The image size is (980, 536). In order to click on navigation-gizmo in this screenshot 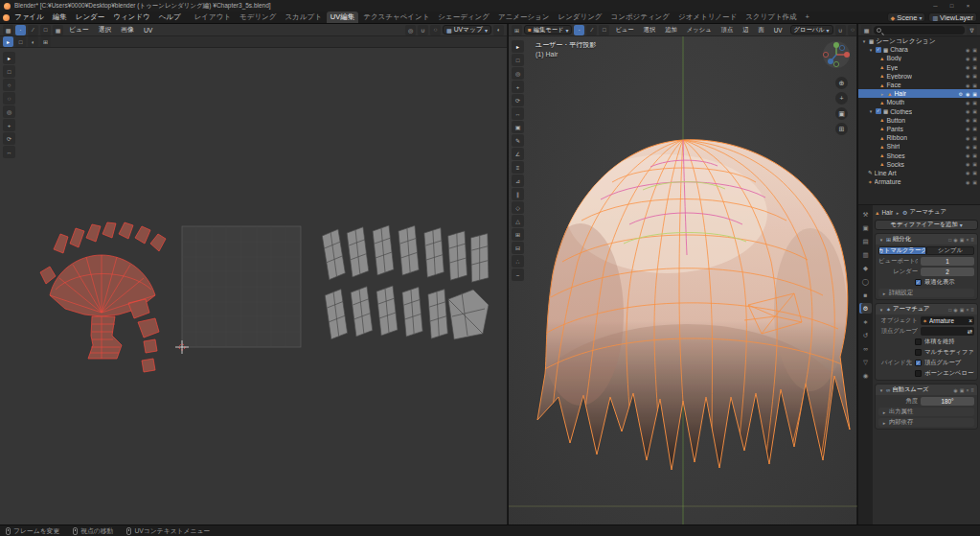, I will do `click(836, 55)`.